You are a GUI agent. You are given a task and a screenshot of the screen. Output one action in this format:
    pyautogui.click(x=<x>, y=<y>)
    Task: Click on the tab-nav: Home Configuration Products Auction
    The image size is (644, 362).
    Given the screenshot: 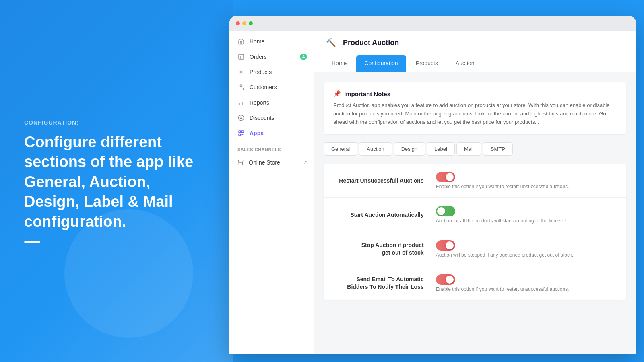 What is the action you would take?
    pyautogui.click(x=475, y=64)
    